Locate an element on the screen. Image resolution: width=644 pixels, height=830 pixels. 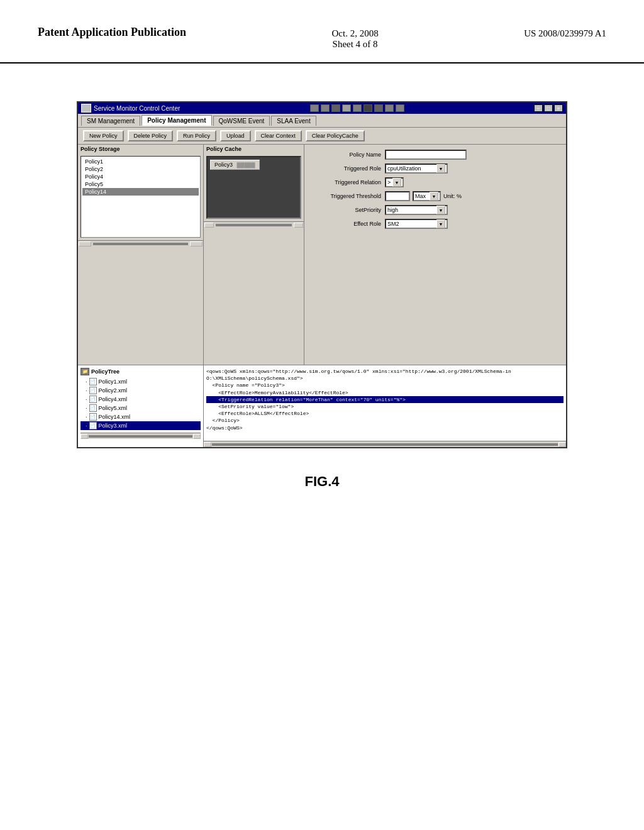
xml-line-3: <Policy name ="Policy3"> is located at coordinates (385, 385).